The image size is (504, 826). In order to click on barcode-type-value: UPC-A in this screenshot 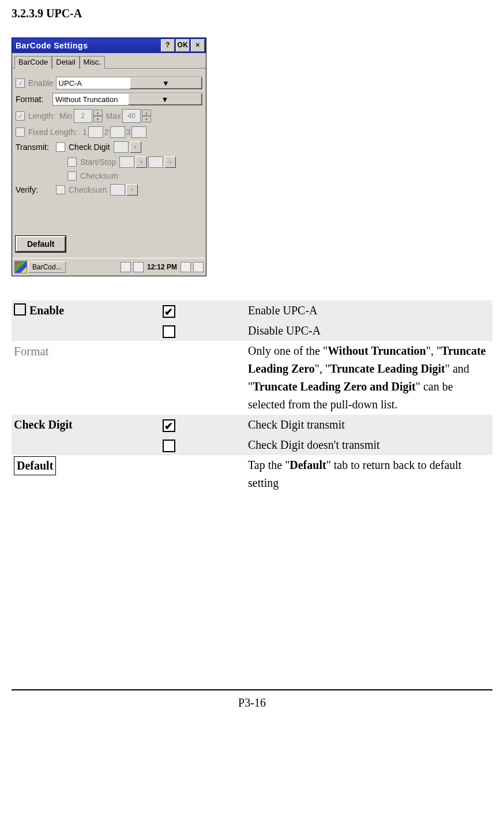, I will do `click(95, 83)`.